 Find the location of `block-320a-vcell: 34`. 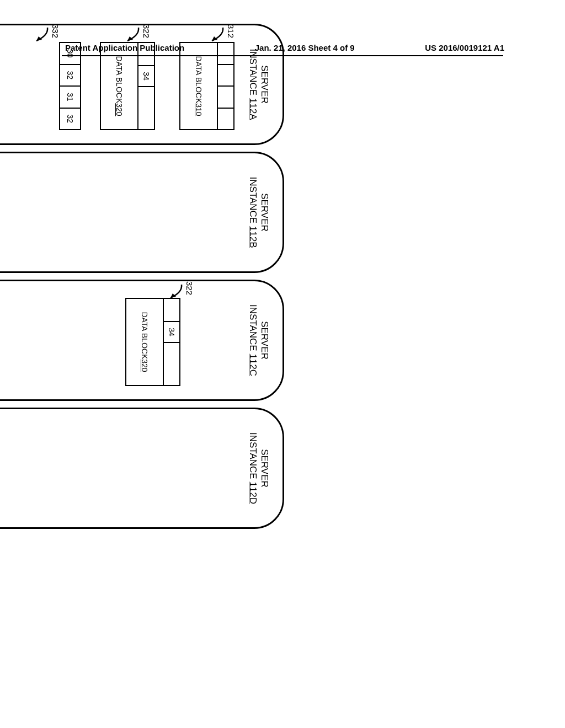

block-320a-vcell: 34 is located at coordinates (147, 76).